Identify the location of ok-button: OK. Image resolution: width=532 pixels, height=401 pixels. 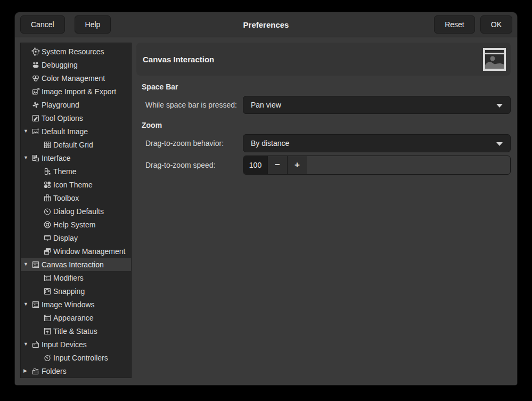
(496, 24).